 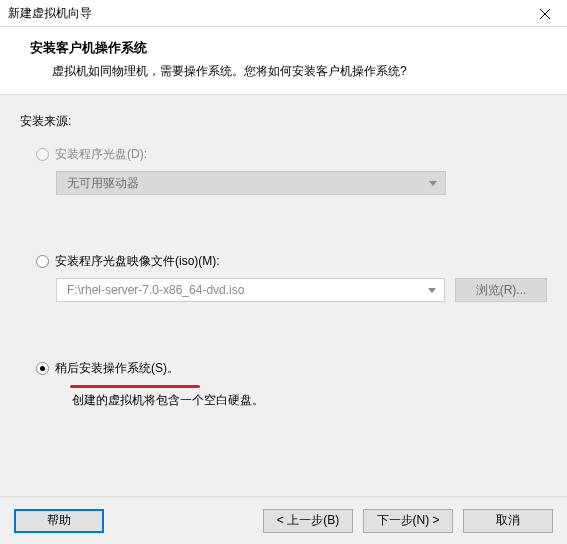 What do you see at coordinates (50, 14) in the screenshot?
I see `window-title: 新建虚拟机向导` at bounding box center [50, 14].